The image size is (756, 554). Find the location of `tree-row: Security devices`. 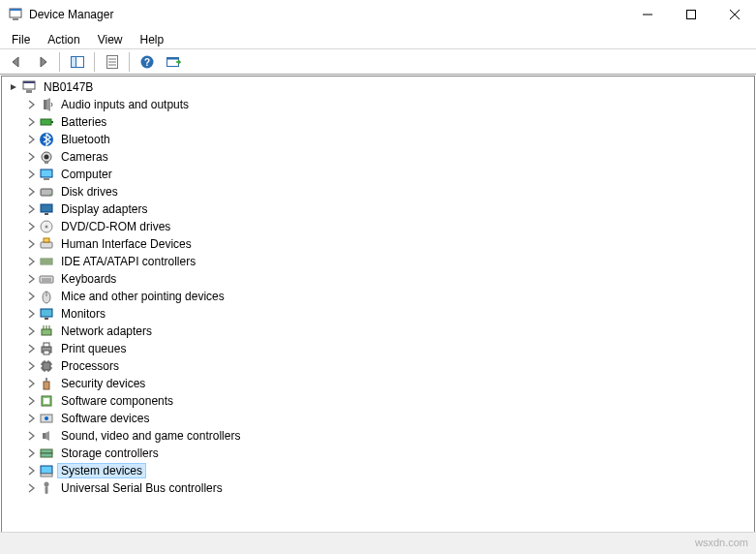

tree-row: Security devices is located at coordinates (378, 384).